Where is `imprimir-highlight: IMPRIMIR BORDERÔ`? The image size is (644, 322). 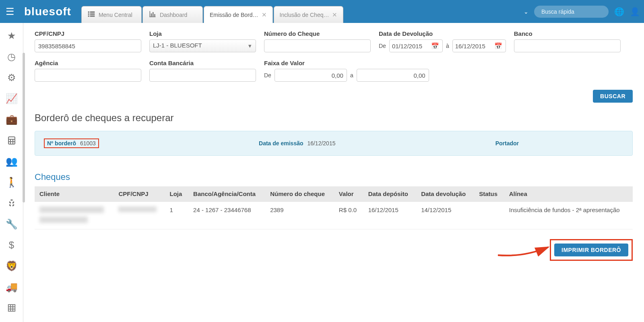 imprimir-highlight: IMPRIMIR BORDERÔ is located at coordinates (591, 250).